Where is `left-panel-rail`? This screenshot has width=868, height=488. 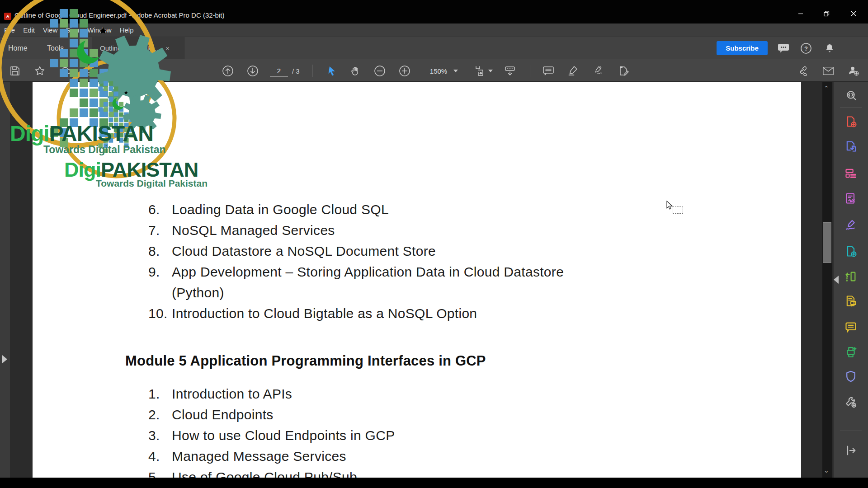 left-panel-rail is located at coordinates (5, 280).